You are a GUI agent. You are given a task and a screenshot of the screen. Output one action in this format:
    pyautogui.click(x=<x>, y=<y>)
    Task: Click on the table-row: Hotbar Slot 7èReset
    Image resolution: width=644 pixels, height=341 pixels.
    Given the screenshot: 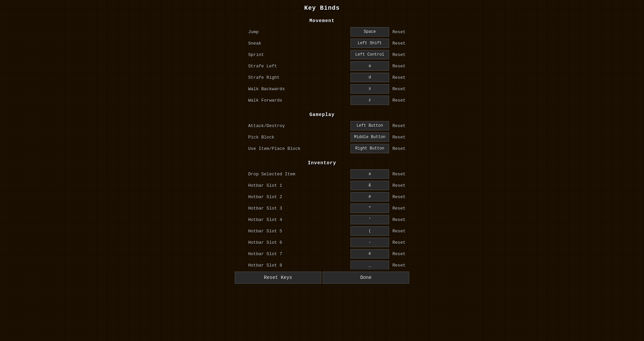 What is the action you would take?
    pyautogui.click(x=322, y=254)
    